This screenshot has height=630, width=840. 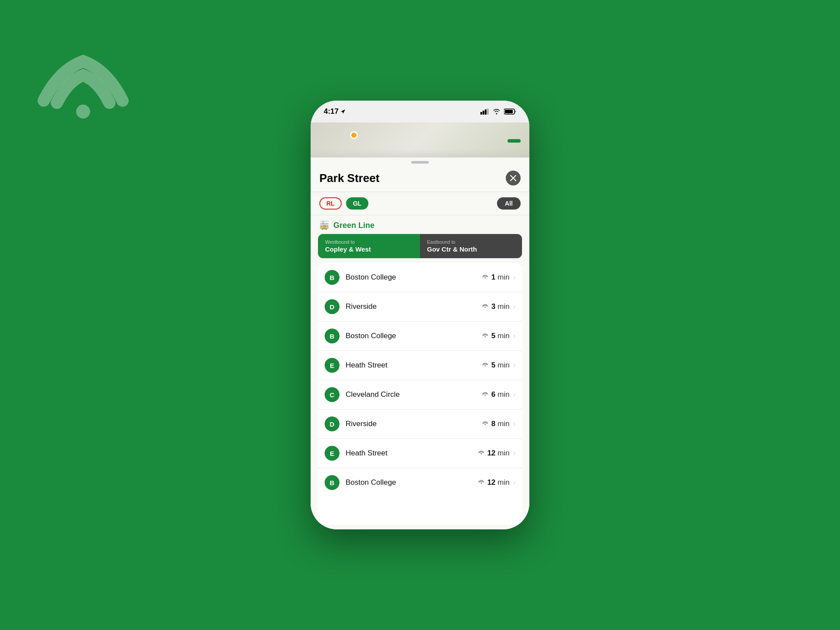 I want to click on line-badge: C, so click(x=332, y=395).